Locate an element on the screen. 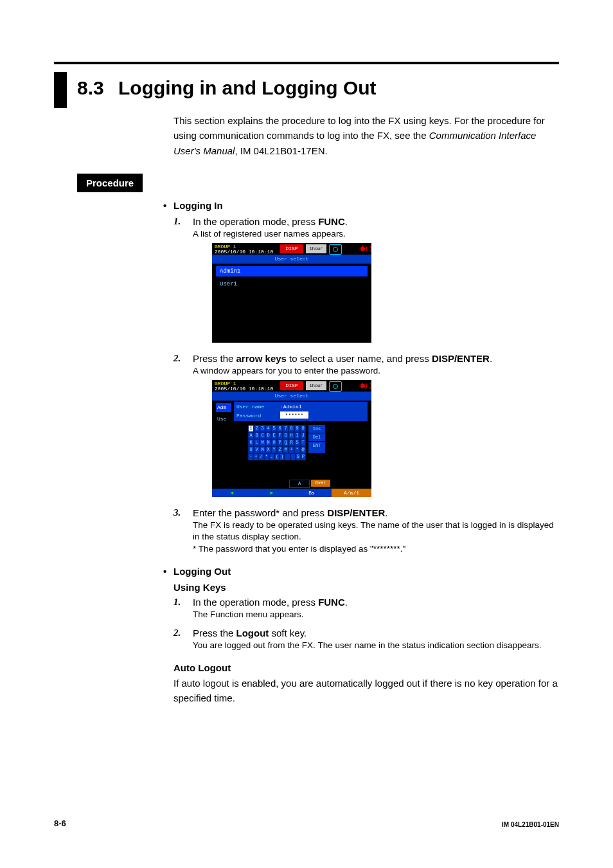 This screenshot has width=613, height=868. kbd-key: N is located at coordinates (269, 442).